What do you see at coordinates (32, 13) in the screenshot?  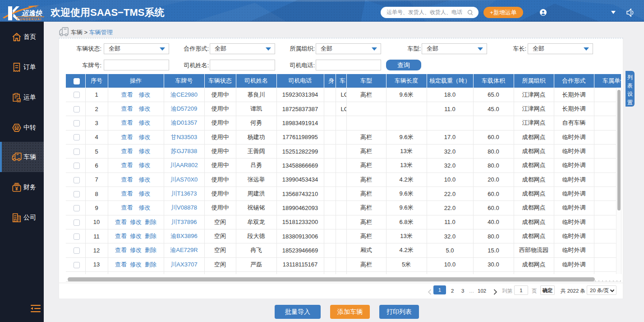 I see `svg-text: 运逸快` at bounding box center [32, 13].